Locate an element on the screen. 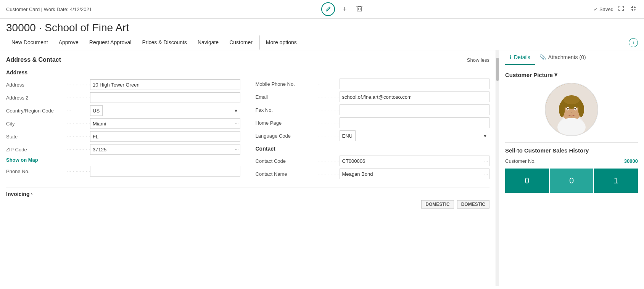 The height and width of the screenshot is (289, 644). city-lookup-icon: ··· is located at coordinates (237, 124).